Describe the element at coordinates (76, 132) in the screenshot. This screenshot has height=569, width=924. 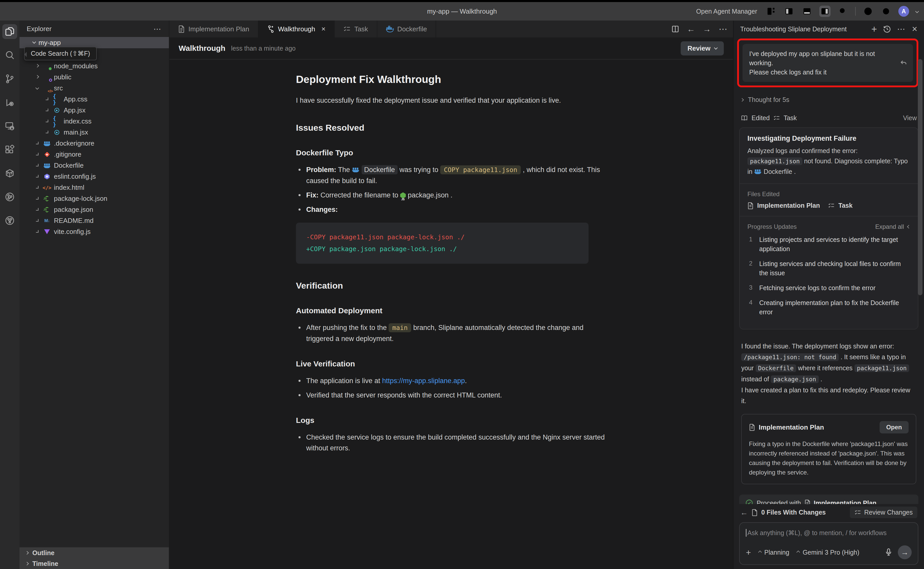
I see `file-name: main.jsx` at that location.